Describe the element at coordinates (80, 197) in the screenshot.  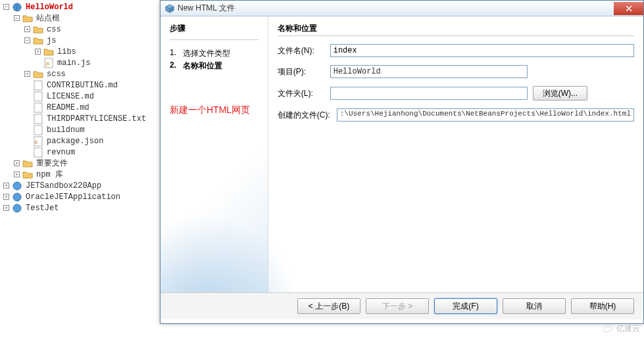
I see `tree-project-oraclejet: + OracleJETApplication` at that location.